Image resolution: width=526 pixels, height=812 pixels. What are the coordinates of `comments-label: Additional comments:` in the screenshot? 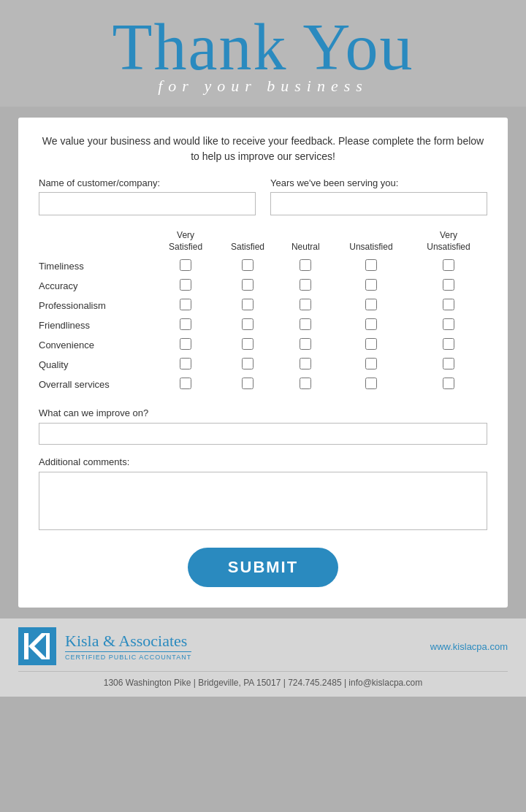 It's located at (263, 461).